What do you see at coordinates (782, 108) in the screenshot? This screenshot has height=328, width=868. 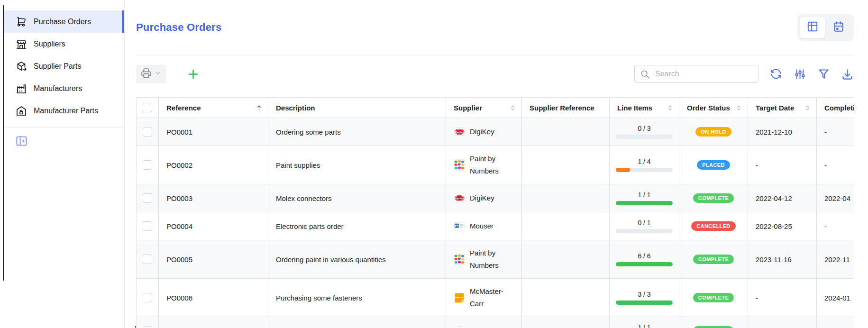 I see `column-header-target_date: Target Date` at bounding box center [782, 108].